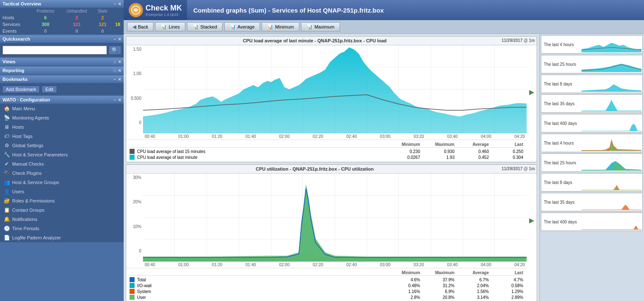  I want to click on nav-contact-groups: 📋 Contact Groups, so click(62, 210).